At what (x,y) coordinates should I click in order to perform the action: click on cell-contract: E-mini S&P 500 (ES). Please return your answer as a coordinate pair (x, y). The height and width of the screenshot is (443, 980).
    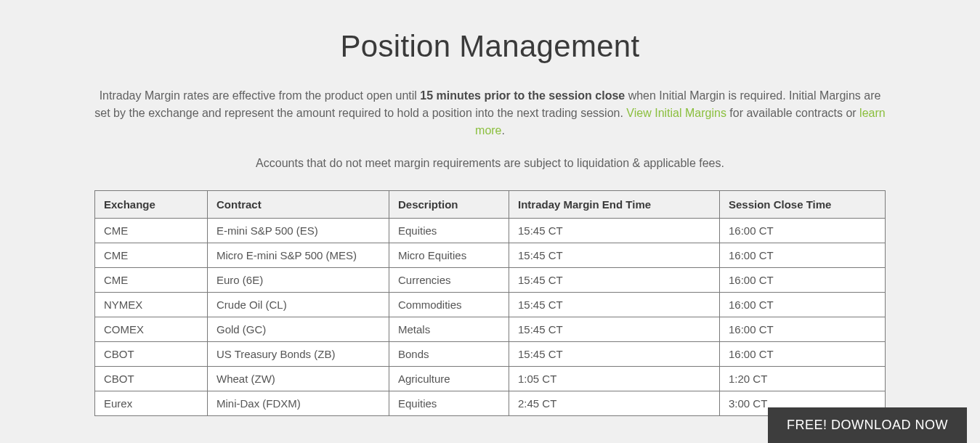
    Looking at the image, I should click on (299, 231).